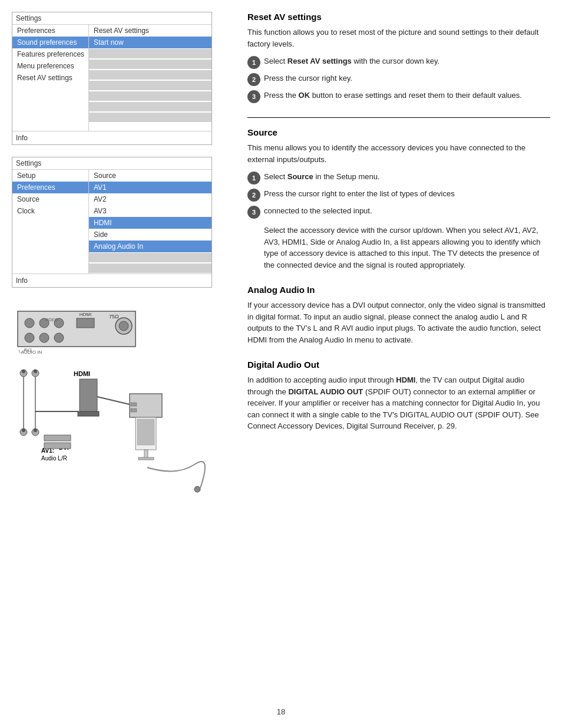 This screenshot has width=562, height=728. I want to click on settings-title-1: Settings, so click(112, 19).